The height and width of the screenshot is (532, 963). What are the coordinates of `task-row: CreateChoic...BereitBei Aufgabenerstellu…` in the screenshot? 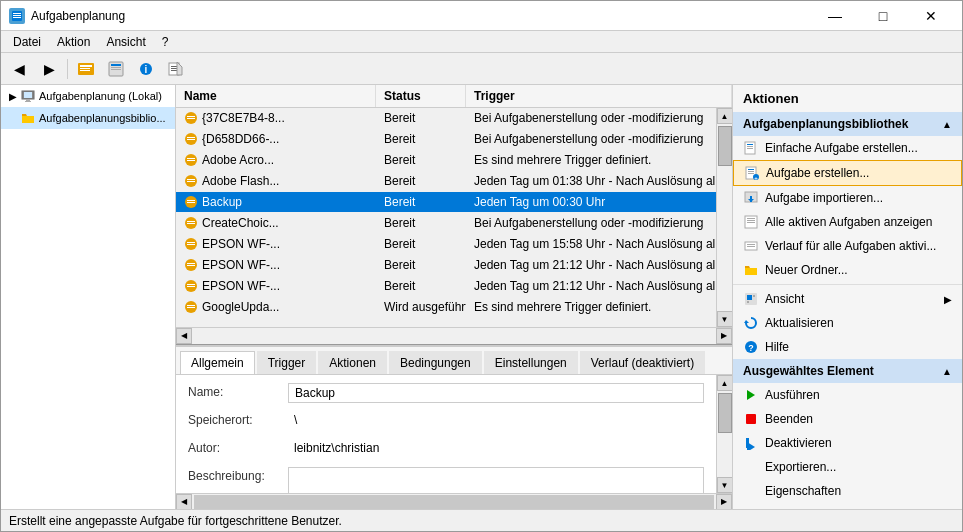 It's located at (446, 224).